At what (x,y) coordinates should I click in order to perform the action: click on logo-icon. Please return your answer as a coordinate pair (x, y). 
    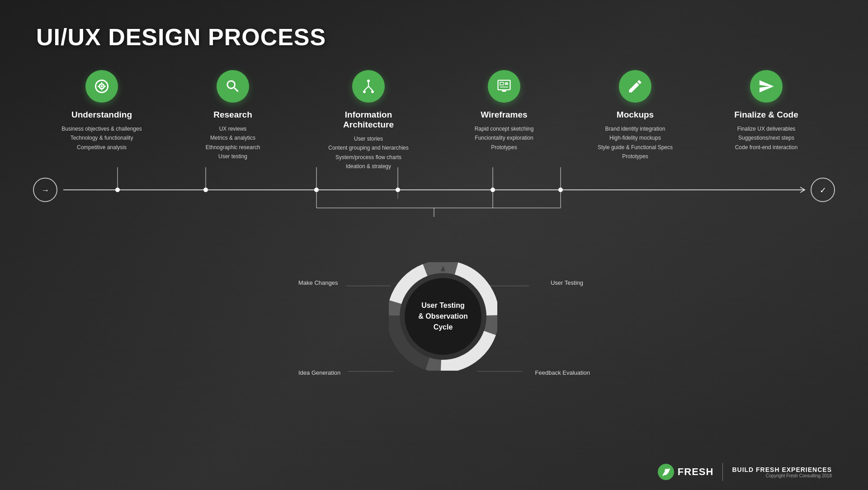
    Looking at the image, I should click on (666, 472).